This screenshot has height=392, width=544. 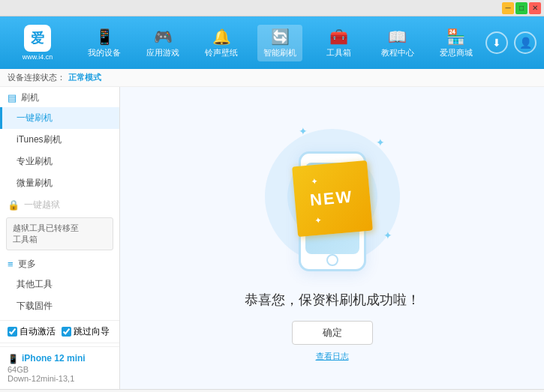 What do you see at coordinates (60, 379) in the screenshot?
I see `device-firmware: Down-12mini-13,1` at bounding box center [60, 379].